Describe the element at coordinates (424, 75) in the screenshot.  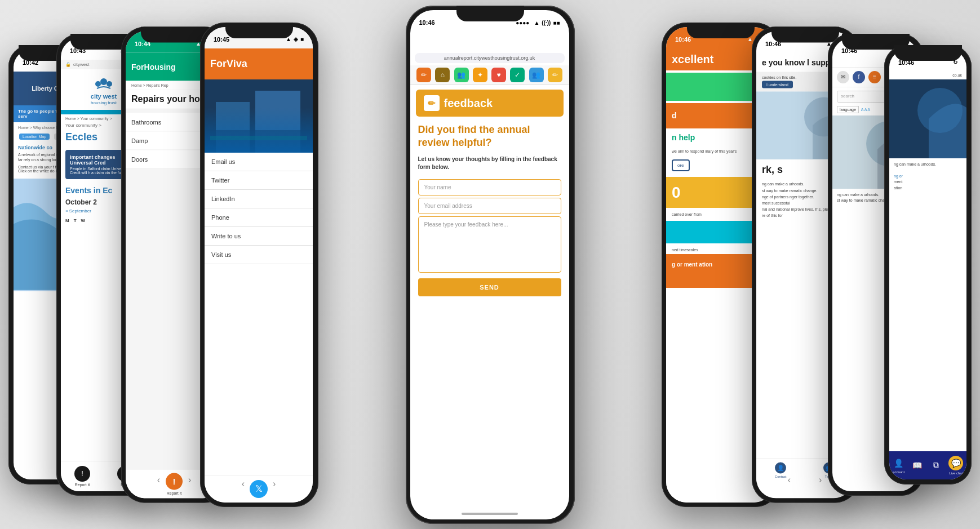
I see `nav-icon-edit: ✏` at that location.